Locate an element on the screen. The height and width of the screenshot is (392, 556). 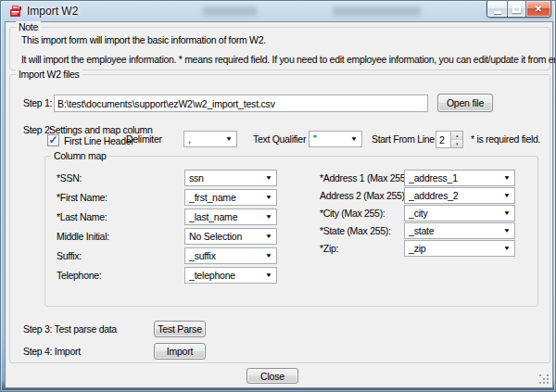
zip-select: _zip ▼ is located at coordinates (460, 248).